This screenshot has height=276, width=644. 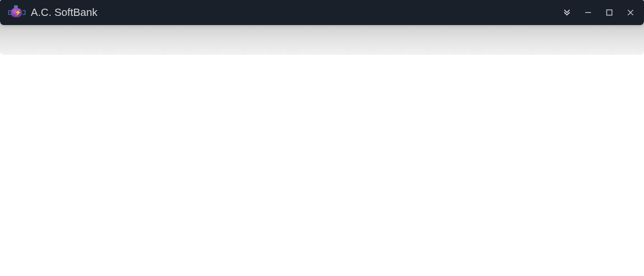 I want to click on app-title: A.C. SoftBank, so click(x=294, y=13).